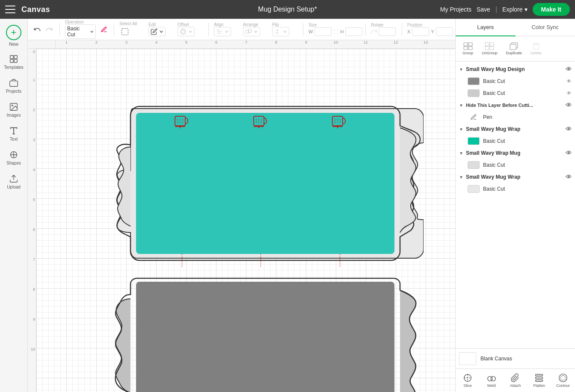 This screenshot has width=575, height=392. What do you see at coordinates (384, 29) in the screenshot?
I see `rotate-section: Rotate` at bounding box center [384, 29].